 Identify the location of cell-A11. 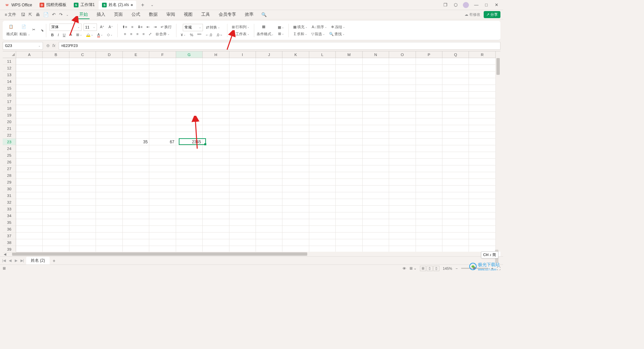
(30, 61).